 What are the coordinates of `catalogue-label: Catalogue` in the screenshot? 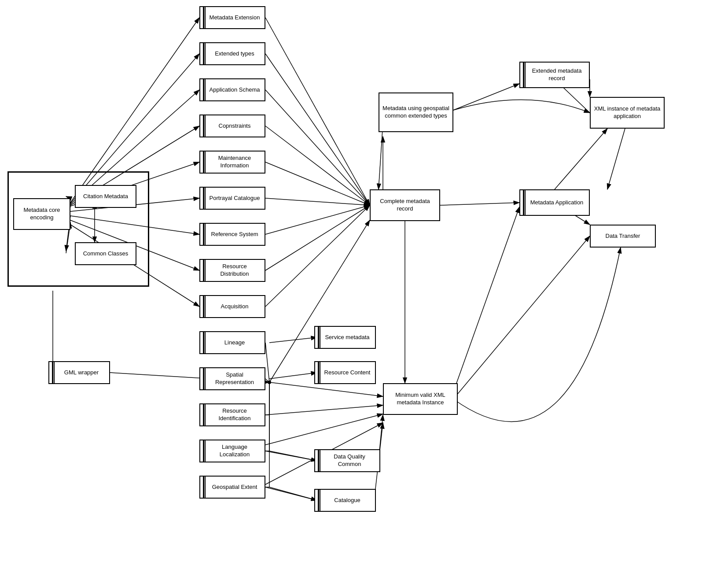 It's located at (347, 500).